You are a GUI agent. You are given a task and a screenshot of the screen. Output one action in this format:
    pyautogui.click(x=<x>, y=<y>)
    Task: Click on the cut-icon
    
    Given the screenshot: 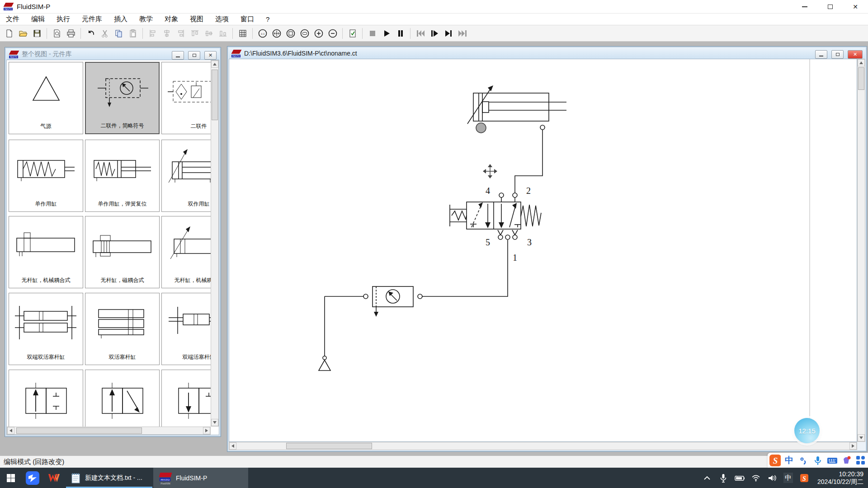 What is the action you would take?
    pyautogui.click(x=105, y=33)
    